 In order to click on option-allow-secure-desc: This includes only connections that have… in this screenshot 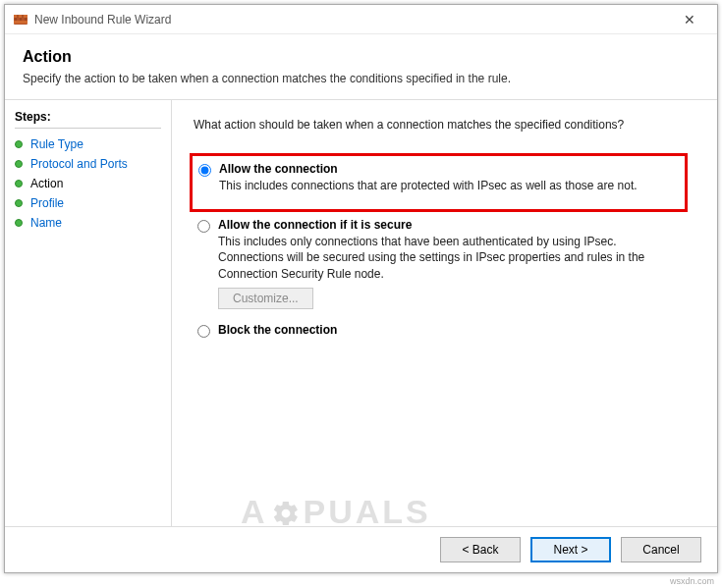, I will do `click(451, 257)`.